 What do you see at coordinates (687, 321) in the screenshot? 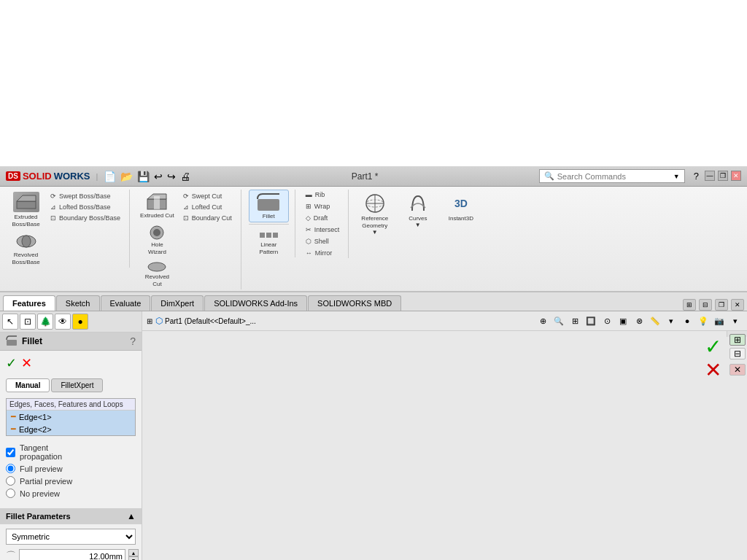
I see `sphere-btn: ●` at bounding box center [687, 321].